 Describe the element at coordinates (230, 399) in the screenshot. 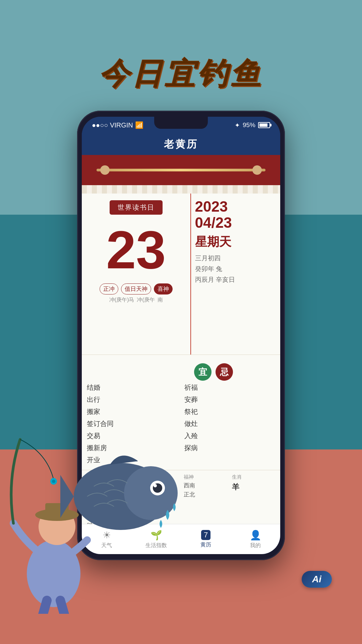

I see `ji-item-2: 安葬` at that location.